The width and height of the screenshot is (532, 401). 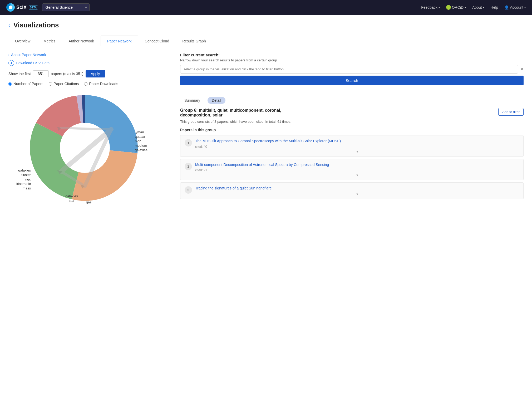 I want to click on paper-number-2: 2, so click(x=188, y=167).